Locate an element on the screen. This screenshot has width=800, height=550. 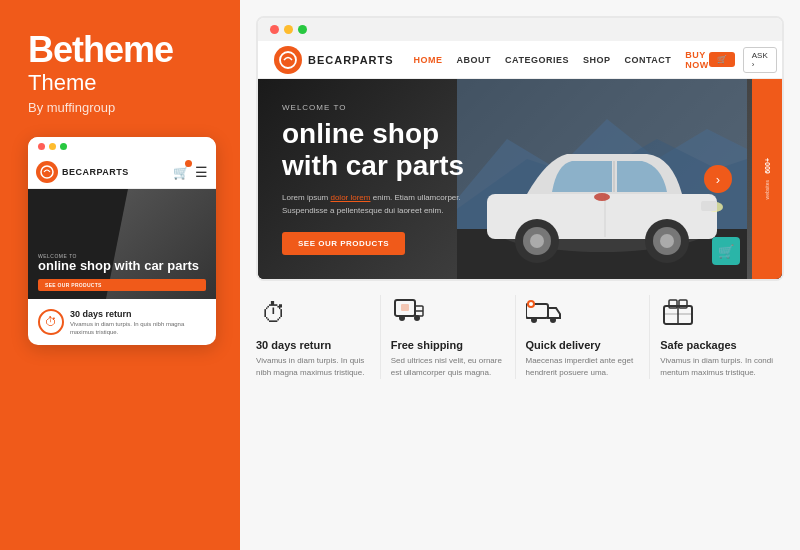
mobile-feature-text: 30 days return Vivamus in diam turpis. I… is located at coordinates (138, 323).